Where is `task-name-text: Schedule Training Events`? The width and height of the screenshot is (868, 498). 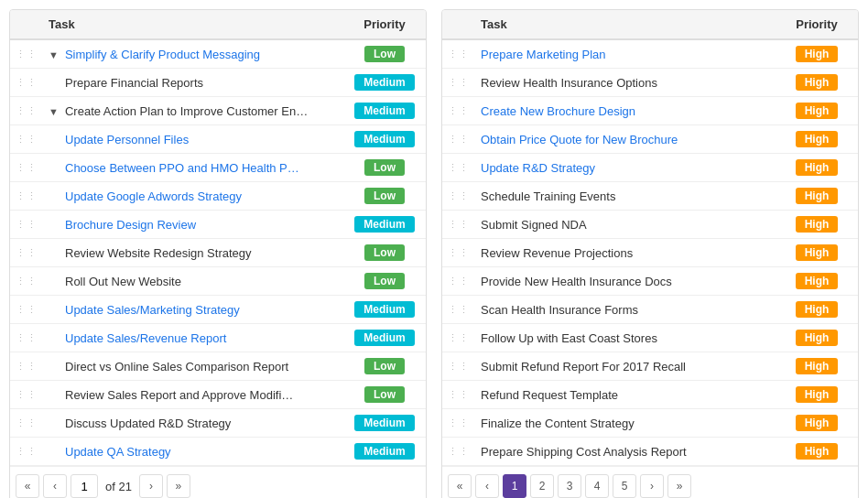 task-name-text: Schedule Training Events is located at coordinates (548, 196).